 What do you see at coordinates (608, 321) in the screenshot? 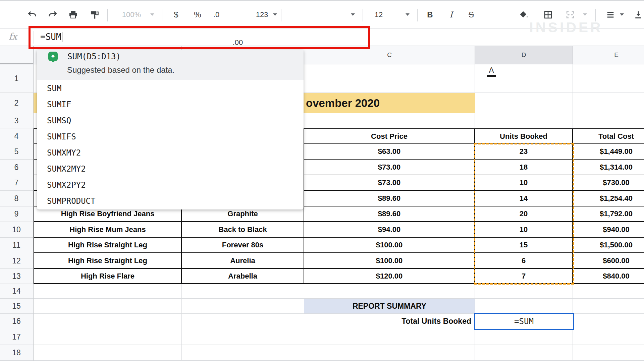
I see `cell-E16` at bounding box center [608, 321].